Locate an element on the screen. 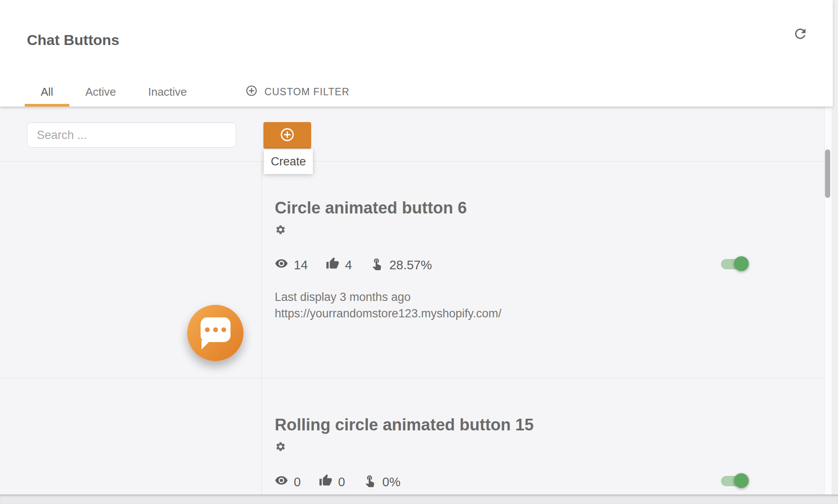 The height and width of the screenshot is (504, 838). button-title: Circle animated button 6 is located at coordinates (549, 208).